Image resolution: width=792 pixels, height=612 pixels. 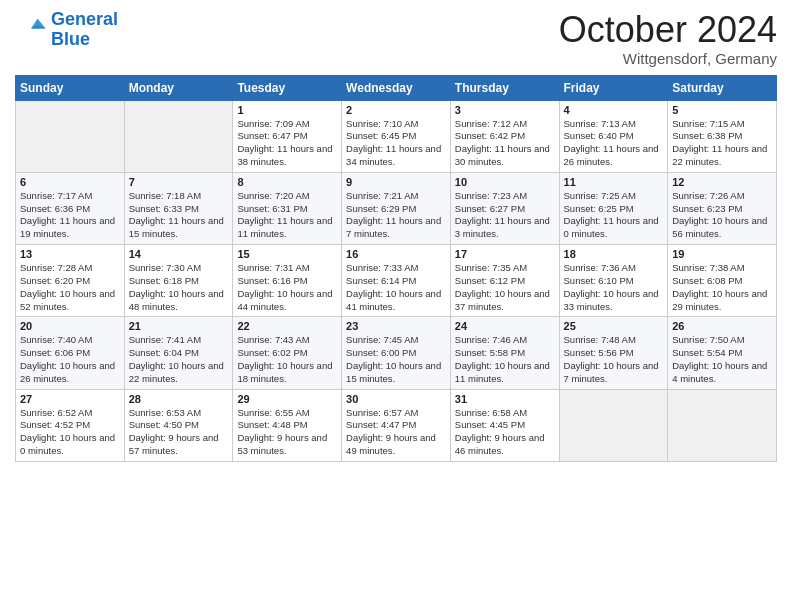 What do you see at coordinates (614, 360) in the screenshot?
I see `day-info: Sunrise: 7:48 AM Sunset: 5:56 PM Dayligh…` at bounding box center [614, 360].